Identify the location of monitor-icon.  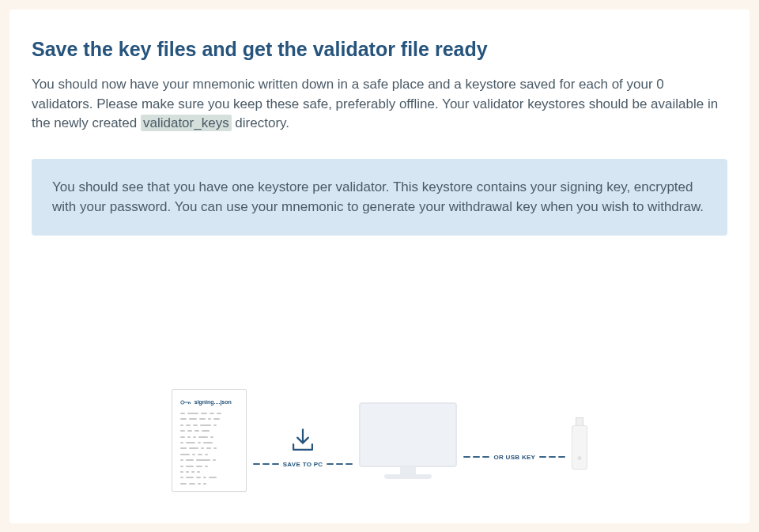
(408, 441).